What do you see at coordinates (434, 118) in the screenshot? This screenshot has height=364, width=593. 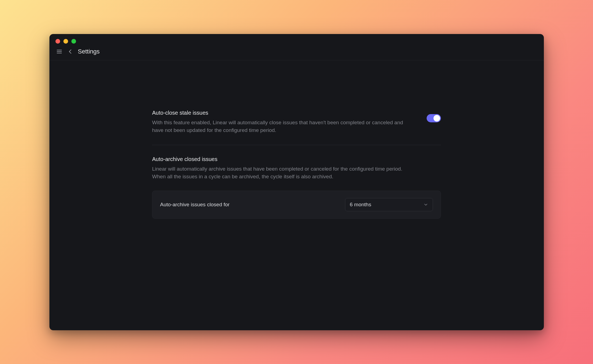 I see `auto-close-toggle` at bounding box center [434, 118].